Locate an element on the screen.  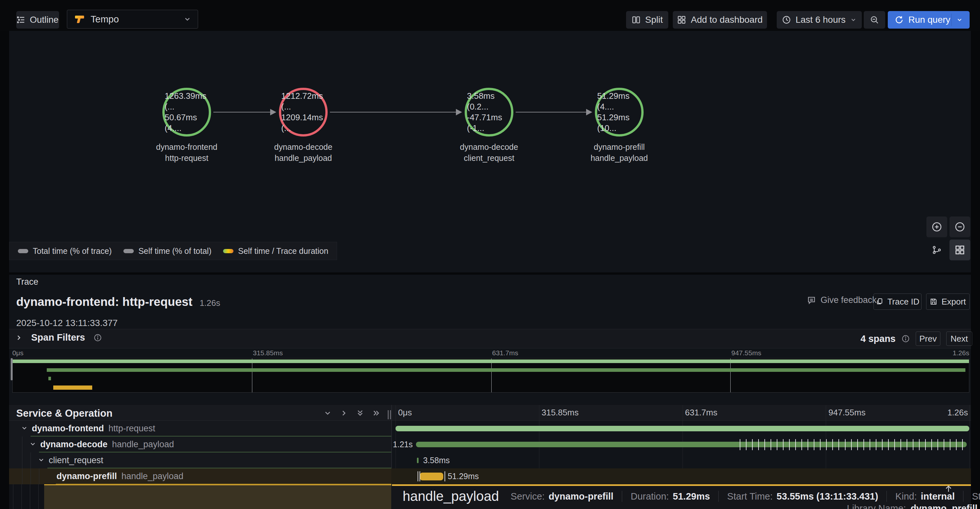
span-duration-label: 51.29ms is located at coordinates (463, 476).